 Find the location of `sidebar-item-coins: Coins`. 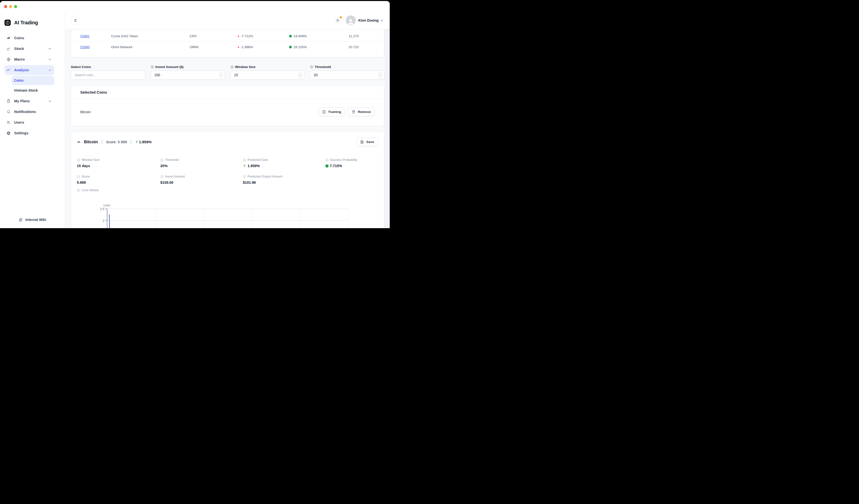

sidebar-item-coins: Coins is located at coordinates (29, 38).